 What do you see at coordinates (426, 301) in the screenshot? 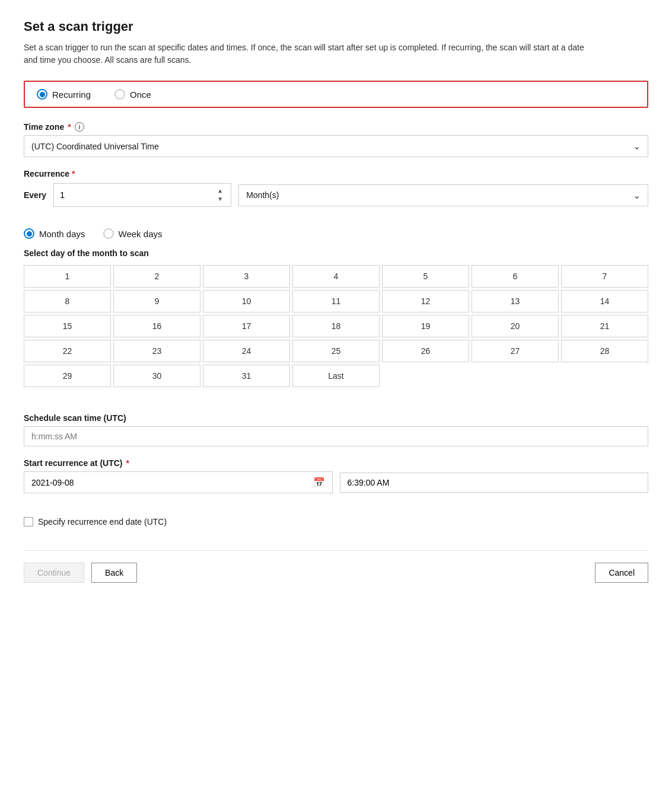
I see `calendar-day-cell: 12` at bounding box center [426, 301].